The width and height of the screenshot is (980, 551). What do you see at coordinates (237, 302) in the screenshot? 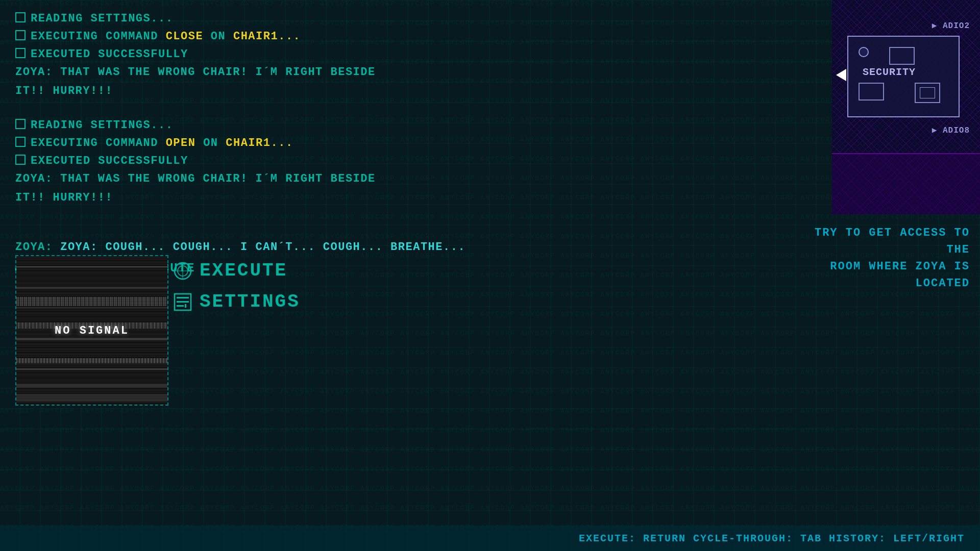
I see `settings-menu-item: SETTINGS` at bounding box center [237, 302].